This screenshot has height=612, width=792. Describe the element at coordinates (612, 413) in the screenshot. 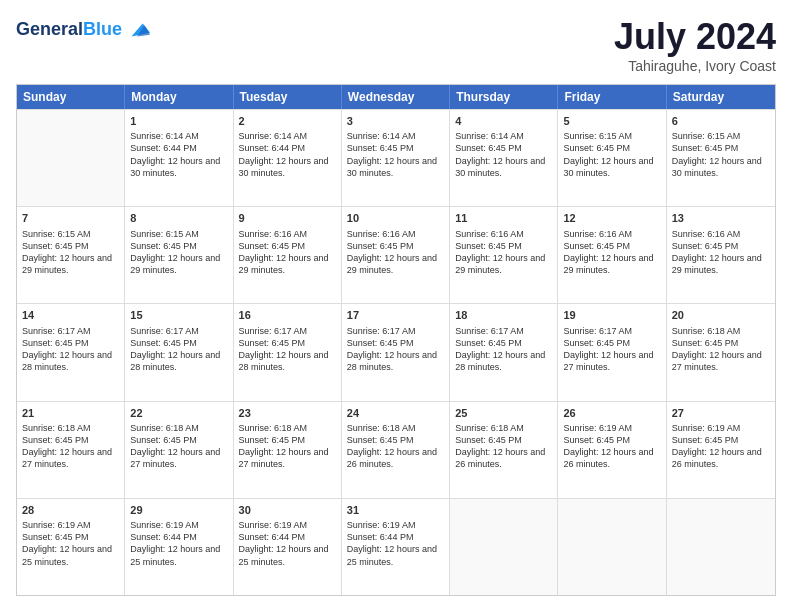

I see `day-number: 26` at that location.